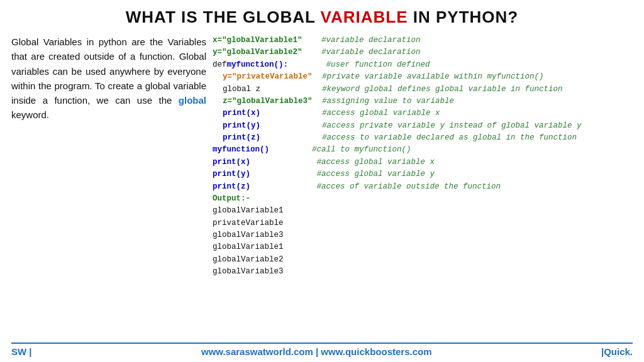 The height and width of the screenshot is (362, 644). I want to click on code-print-y-2: print(y), so click(231, 175).